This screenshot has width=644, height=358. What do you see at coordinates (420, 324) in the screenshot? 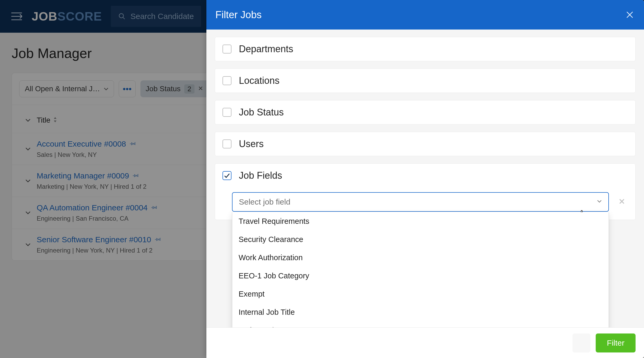
I see `dropdown-option: # of Openings` at bounding box center [420, 324].